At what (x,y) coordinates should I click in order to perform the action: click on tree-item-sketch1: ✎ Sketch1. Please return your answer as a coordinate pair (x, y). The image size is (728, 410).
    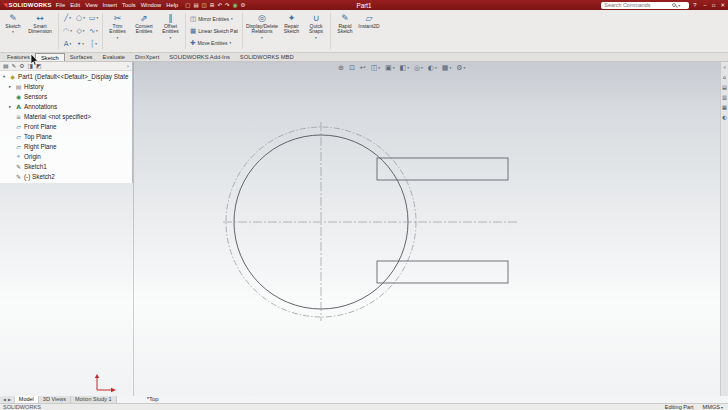
    Looking at the image, I should click on (66, 166).